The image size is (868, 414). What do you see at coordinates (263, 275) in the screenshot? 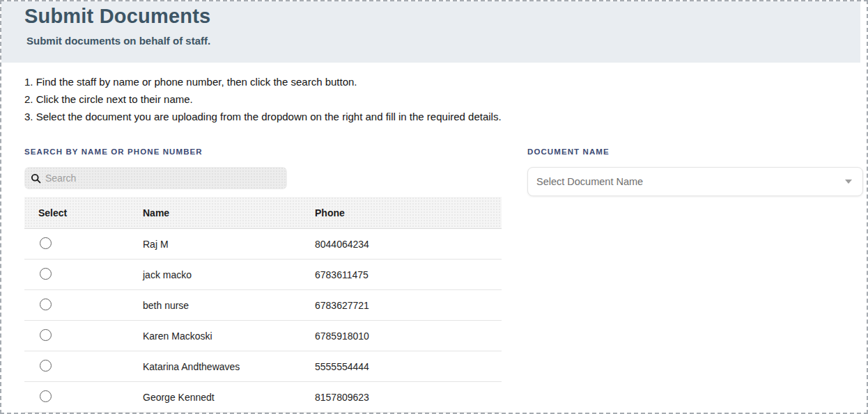
I see `table-row: jack macko 6783611475` at bounding box center [263, 275].